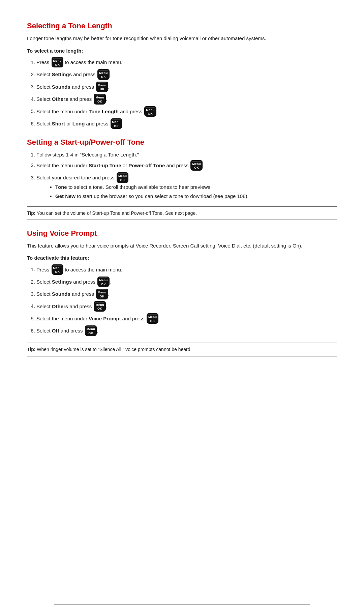 This screenshot has width=364, height=607. What do you see at coordinates (182, 349) in the screenshot?
I see `section3-tip: Tip: When ringer volume is set to “Silen…` at bounding box center [182, 349].